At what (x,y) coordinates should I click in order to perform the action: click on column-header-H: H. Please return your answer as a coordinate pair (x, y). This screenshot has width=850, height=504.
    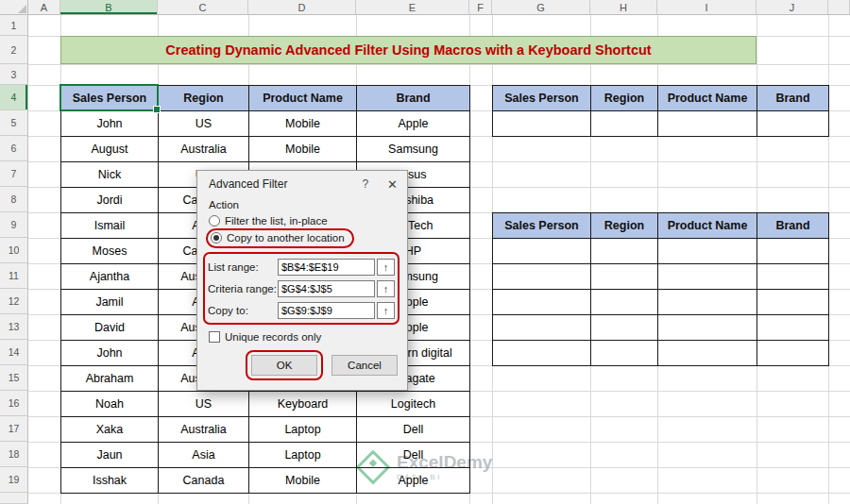
    Looking at the image, I should click on (623, 8).